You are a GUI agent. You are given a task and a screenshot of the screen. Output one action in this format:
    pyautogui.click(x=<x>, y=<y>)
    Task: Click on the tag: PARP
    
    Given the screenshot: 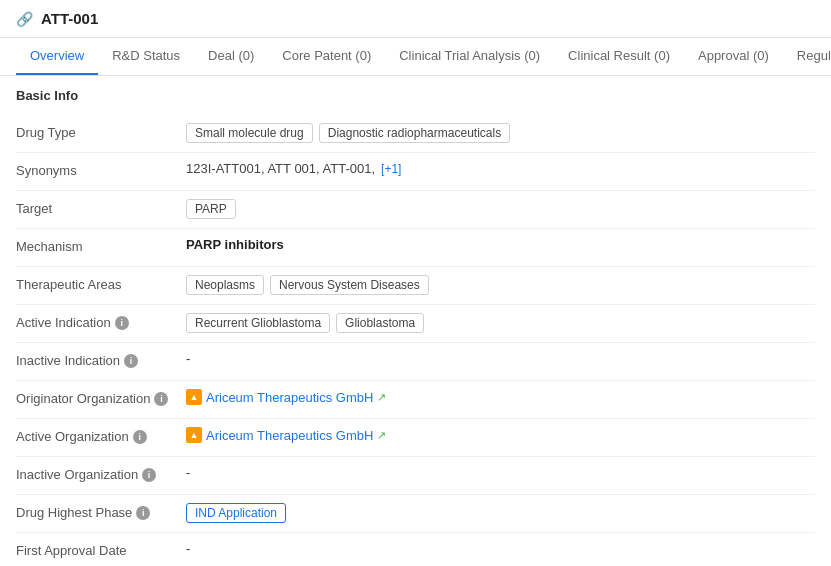 What is the action you would take?
    pyautogui.click(x=211, y=209)
    